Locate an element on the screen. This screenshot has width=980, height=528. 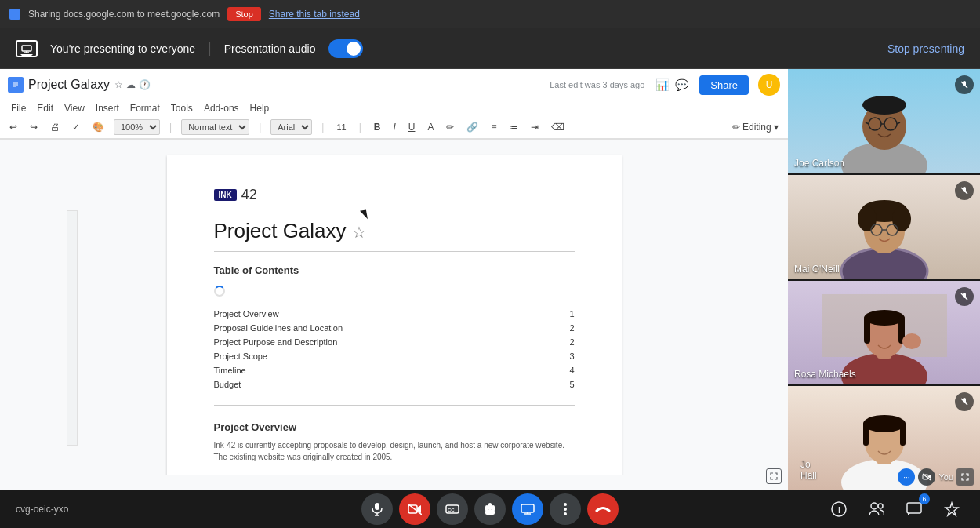
audio-toggle is located at coordinates (346, 49).